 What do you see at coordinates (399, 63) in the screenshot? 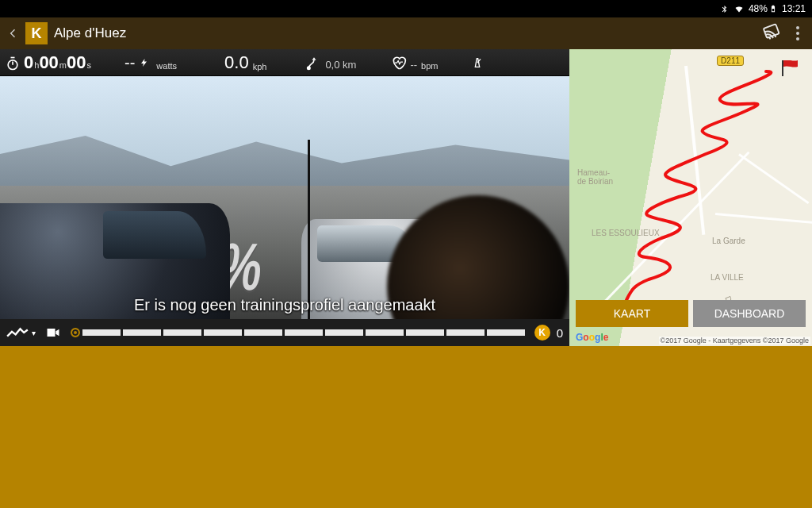
I see `heart-icon` at bounding box center [399, 63].